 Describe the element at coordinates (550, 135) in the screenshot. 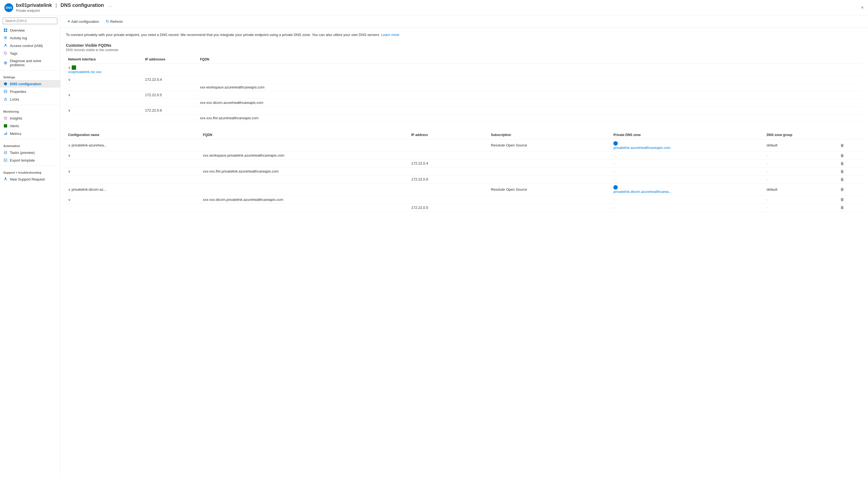

I see `col-config-subscription: Subscription` at that location.